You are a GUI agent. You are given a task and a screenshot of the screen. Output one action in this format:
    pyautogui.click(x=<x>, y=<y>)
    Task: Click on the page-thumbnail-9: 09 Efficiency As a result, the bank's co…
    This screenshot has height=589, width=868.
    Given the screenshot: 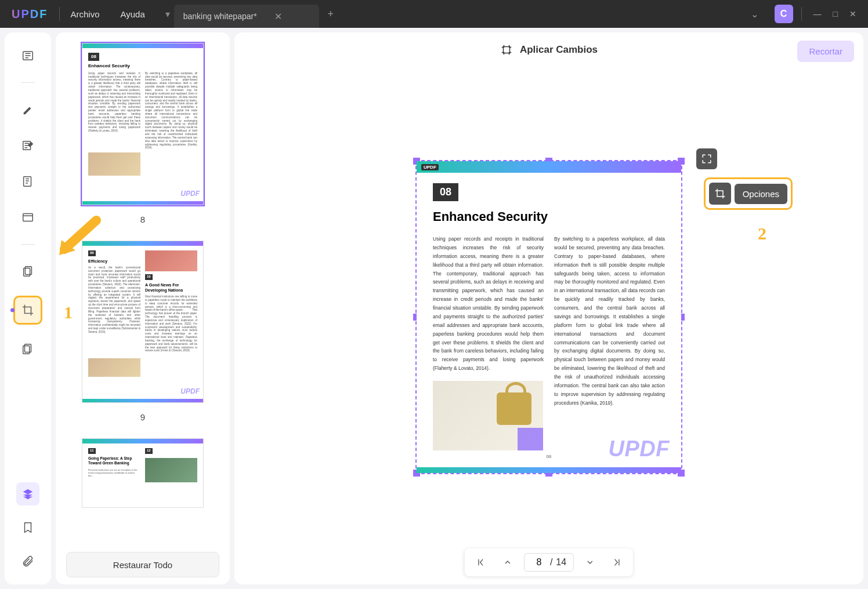 What is the action you would take?
    pyautogui.click(x=143, y=322)
    